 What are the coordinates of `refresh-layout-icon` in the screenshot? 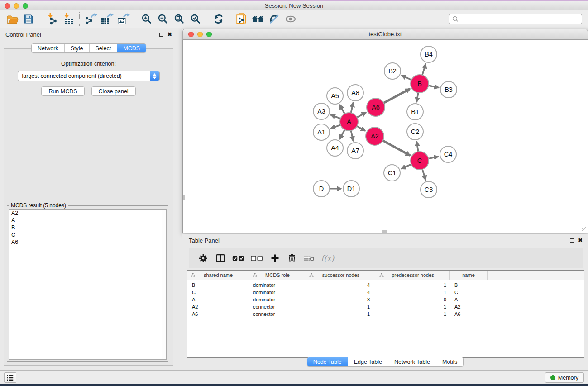 It's located at (219, 19).